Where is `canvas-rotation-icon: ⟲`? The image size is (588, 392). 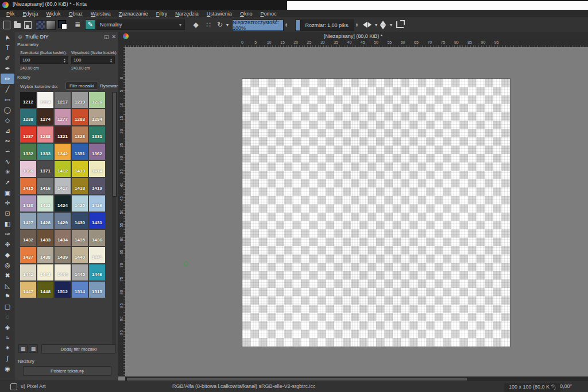 canvas-rotation-icon: ⟲ is located at coordinates (552, 386).